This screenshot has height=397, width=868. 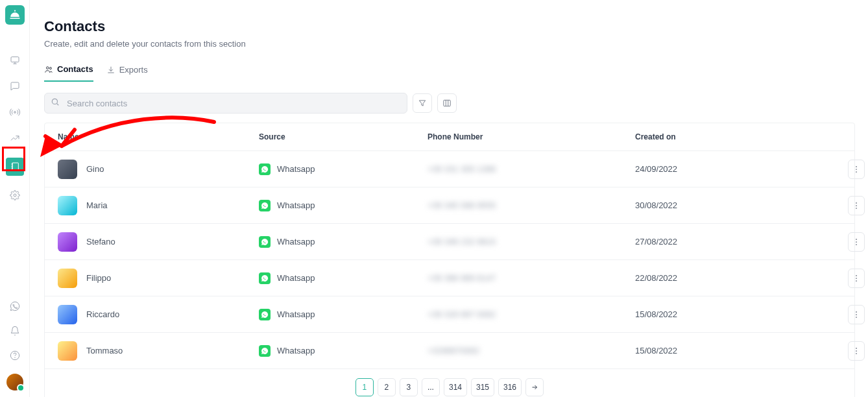 I want to click on trend-icon, so click(x=15, y=138).